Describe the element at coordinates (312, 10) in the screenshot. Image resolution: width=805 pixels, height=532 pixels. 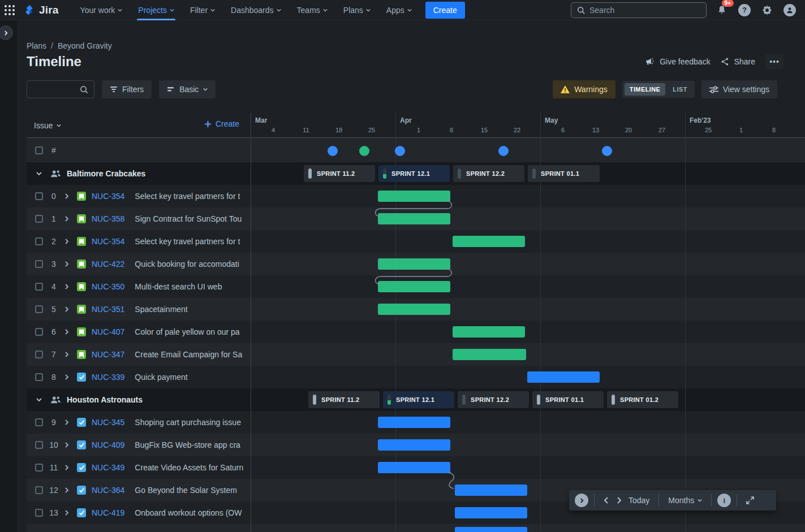
I see `nav-item-teams: Teams` at that location.